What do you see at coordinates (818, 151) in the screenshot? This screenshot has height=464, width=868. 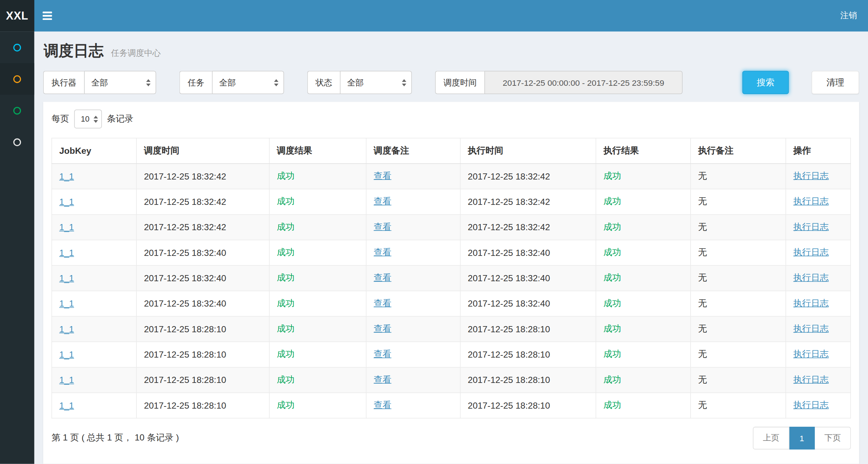 I see `column-header-action: 操作` at bounding box center [818, 151].